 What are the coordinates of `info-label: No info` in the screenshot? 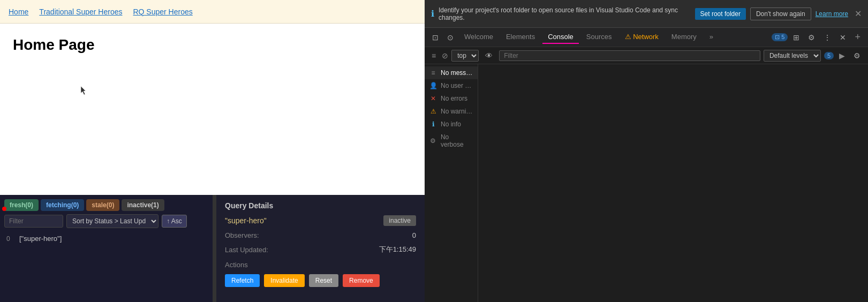 It's located at (451, 124).